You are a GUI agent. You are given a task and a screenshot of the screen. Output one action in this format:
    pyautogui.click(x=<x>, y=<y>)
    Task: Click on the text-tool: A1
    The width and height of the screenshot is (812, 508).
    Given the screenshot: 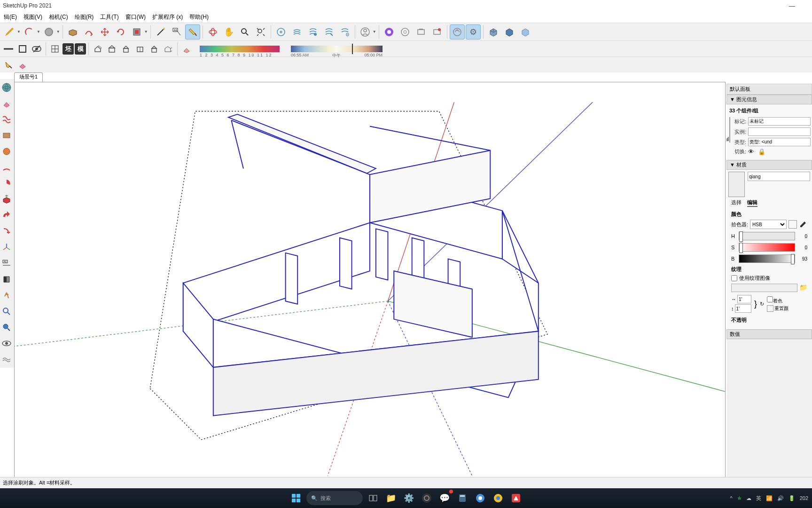 What is the action you would take?
    pyautogui.click(x=177, y=32)
    